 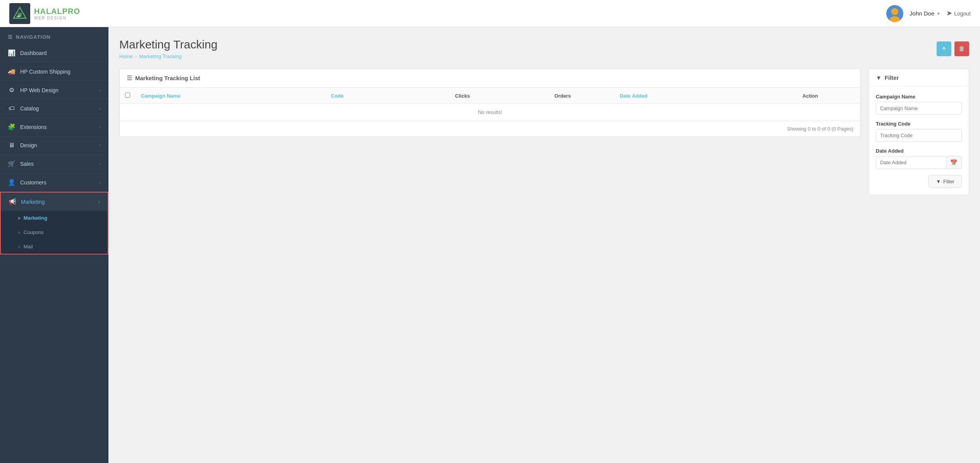 I want to click on filter-card: ▼ Filter Campaign Name Tracking Code Dat…, so click(x=919, y=132).